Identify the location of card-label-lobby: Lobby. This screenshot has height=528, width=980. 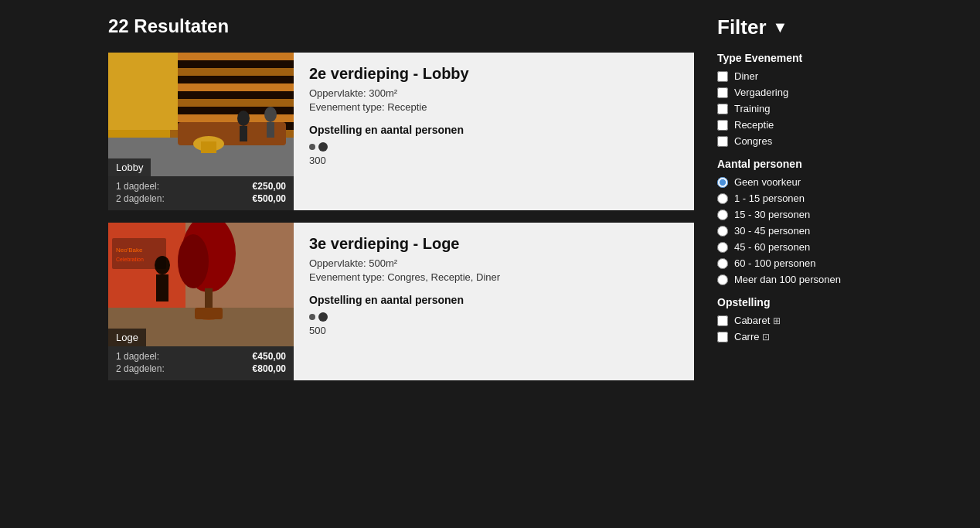
(130, 167).